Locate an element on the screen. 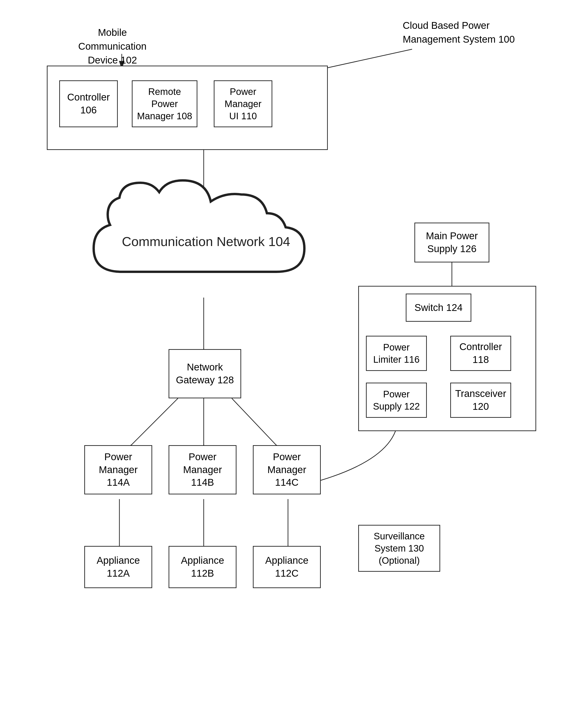  power-manager-ui-110: PowerManagerUI 110 is located at coordinates (243, 104).